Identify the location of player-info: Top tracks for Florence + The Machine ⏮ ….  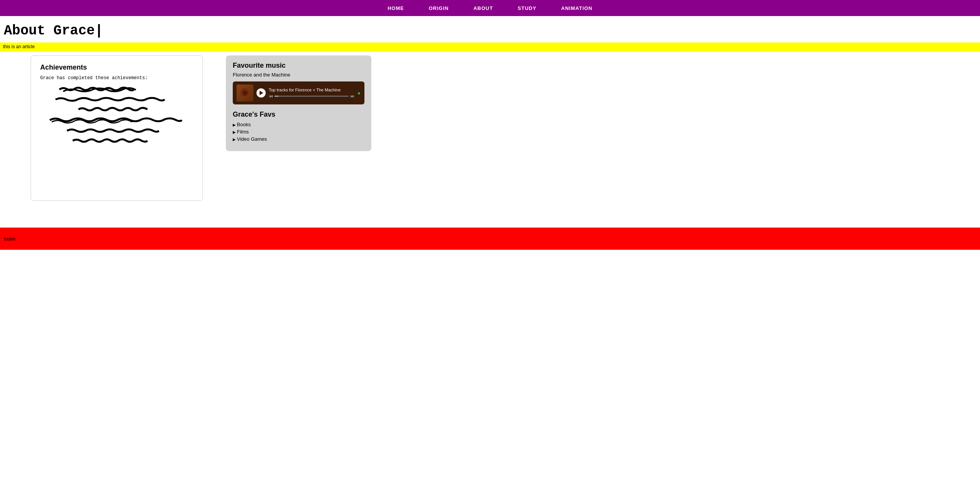
(312, 93).